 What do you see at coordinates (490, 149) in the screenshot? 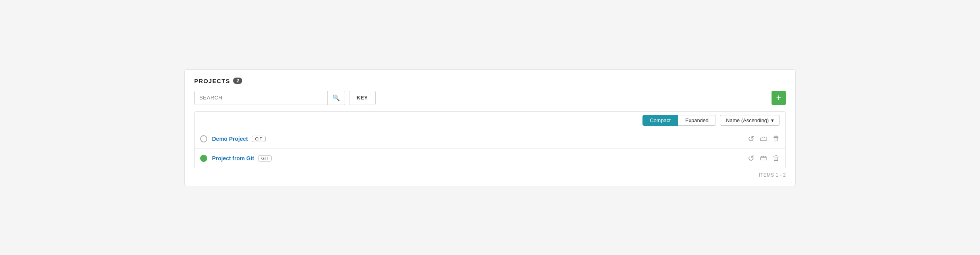
I see `projects-list: Demo ProjectGIT↻🗃🗑Project from GitGIT↻🗃🗑` at bounding box center [490, 149].